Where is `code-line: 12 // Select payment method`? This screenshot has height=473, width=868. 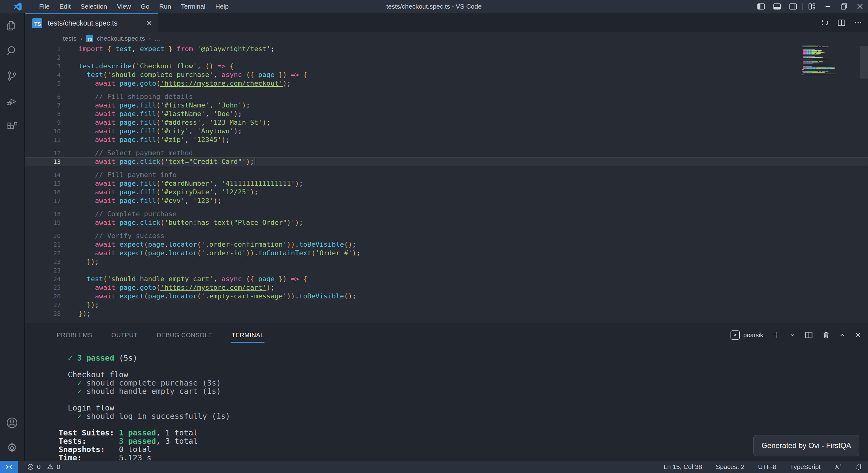
code-line: 12 // Select payment method is located at coordinates (446, 153).